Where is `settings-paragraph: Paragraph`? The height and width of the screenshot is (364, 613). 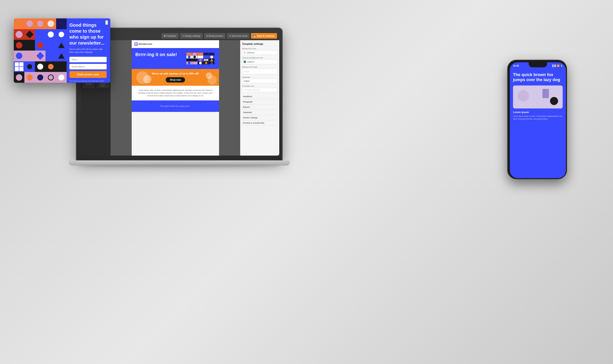
settings-paragraph: Paragraph is located at coordinates (260, 102).